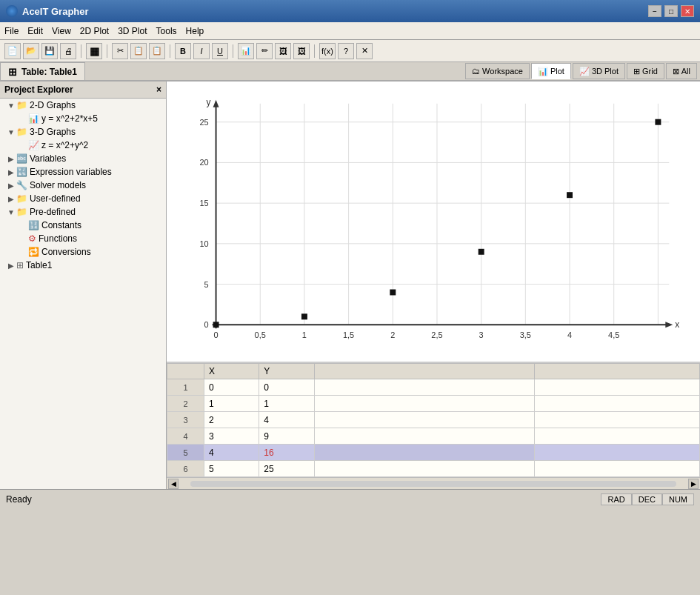 This screenshot has height=595, width=700. What do you see at coordinates (246, 51) in the screenshot?
I see `chart-button: 📊` at bounding box center [246, 51].